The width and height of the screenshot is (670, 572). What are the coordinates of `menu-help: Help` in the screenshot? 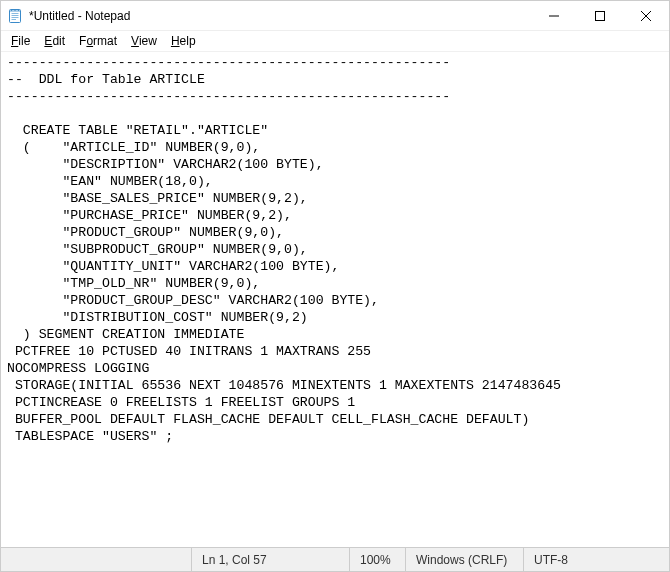 It's located at (184, 41).